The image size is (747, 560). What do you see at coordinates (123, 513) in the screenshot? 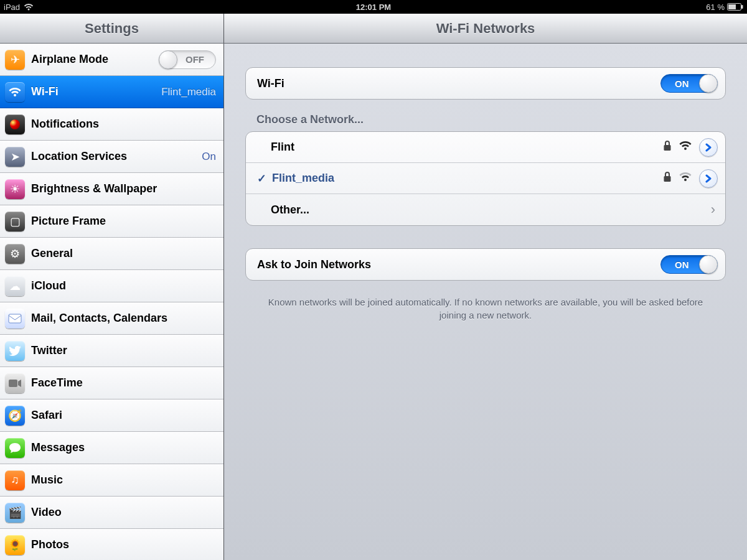
I see `sidebar-item-label: Video` at bounding box center [123, 513].